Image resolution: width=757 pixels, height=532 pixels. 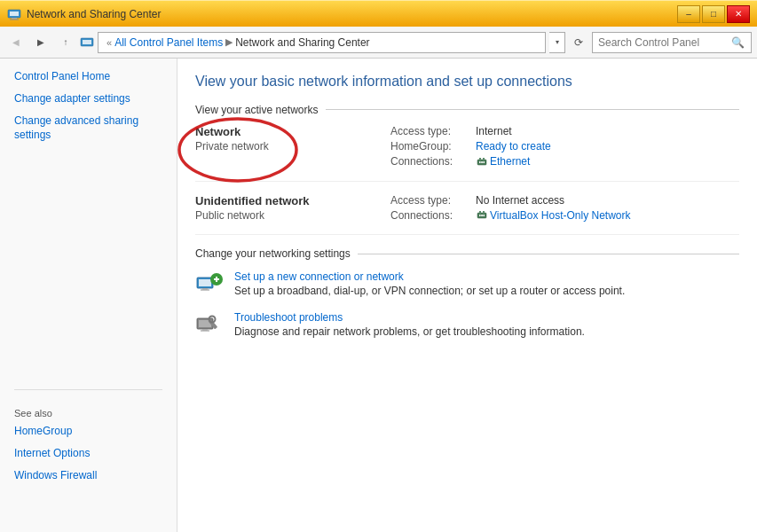 What do you see at coordinates (467, 153) in the screenshot?
I see `network1-row: Network Private network Access type: Int…` at bounding box center [467, 153].